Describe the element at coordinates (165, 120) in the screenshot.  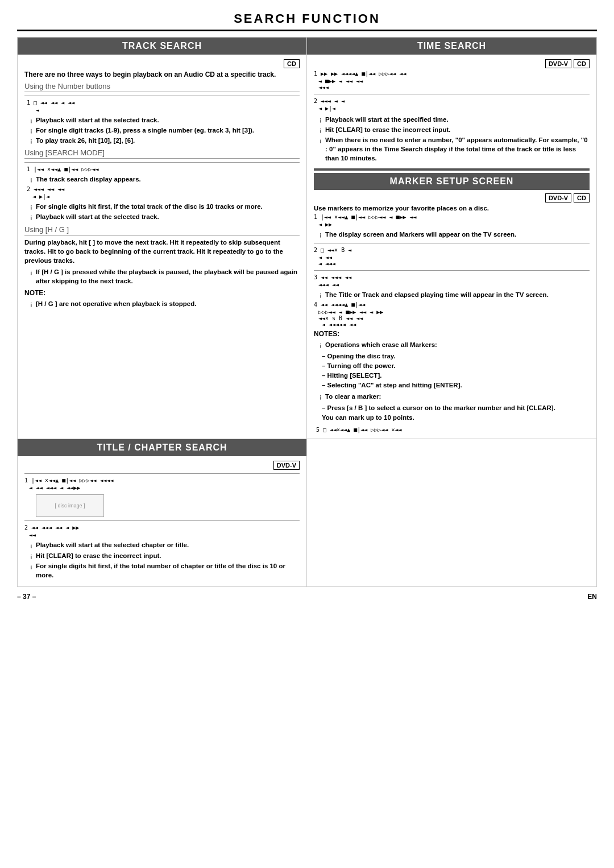
I see `track-bullet-1-1: Playback will start at the selected trac…` at that location.